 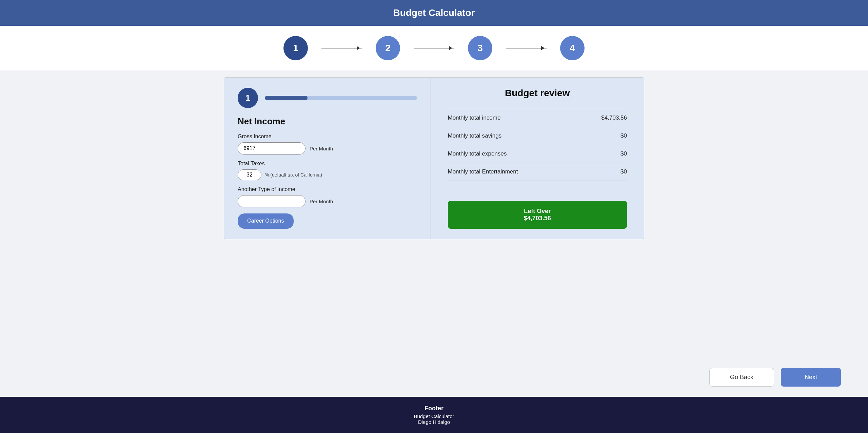 What do you see at coordinates (434, 416) in the screenshot?
I see `footer-line1: Budget Calculator` at bounding box center [434, 416].